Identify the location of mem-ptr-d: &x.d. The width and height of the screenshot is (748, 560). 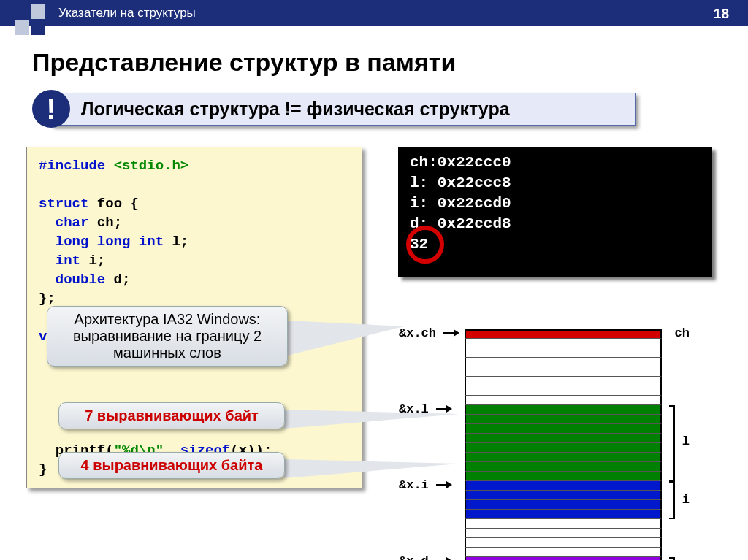
(413, 557).